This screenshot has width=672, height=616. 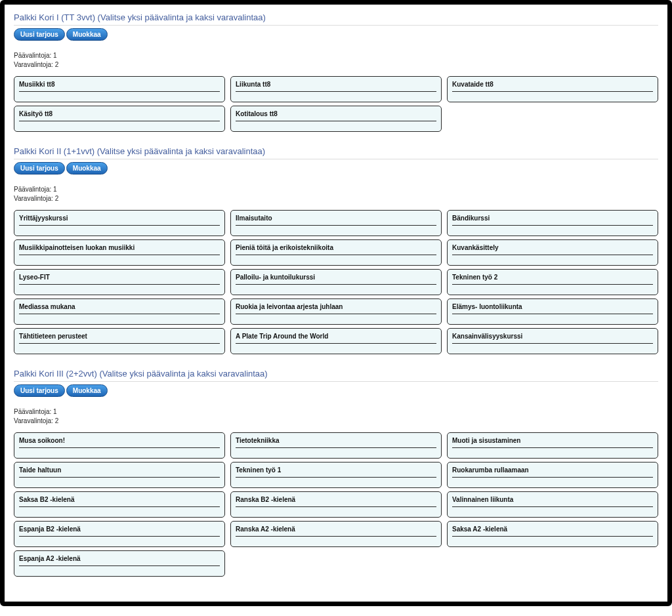 I want to click on course-card: Käsityö tt8, so click(x=119, y=119).